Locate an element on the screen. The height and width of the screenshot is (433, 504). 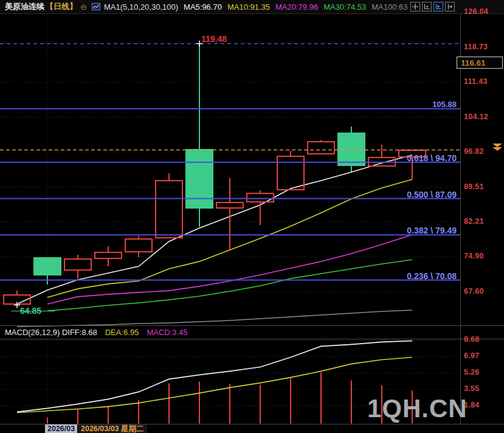
resistance-level-label: 105.88 is located at coordinates (444, 105).